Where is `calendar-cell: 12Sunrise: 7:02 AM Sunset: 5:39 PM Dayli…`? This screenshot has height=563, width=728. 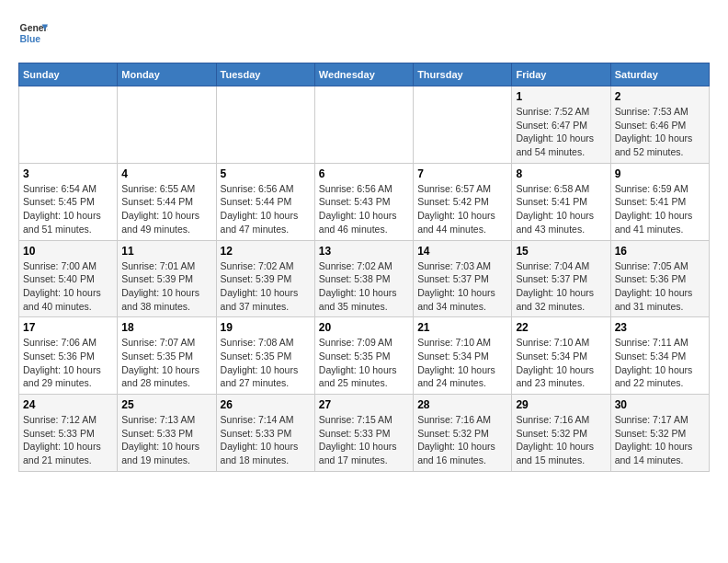
calendar-cell: 12Sunrise: 7:02 AM Sunset: 5:39 PM Dayli… is located at coordinates (265, 279).